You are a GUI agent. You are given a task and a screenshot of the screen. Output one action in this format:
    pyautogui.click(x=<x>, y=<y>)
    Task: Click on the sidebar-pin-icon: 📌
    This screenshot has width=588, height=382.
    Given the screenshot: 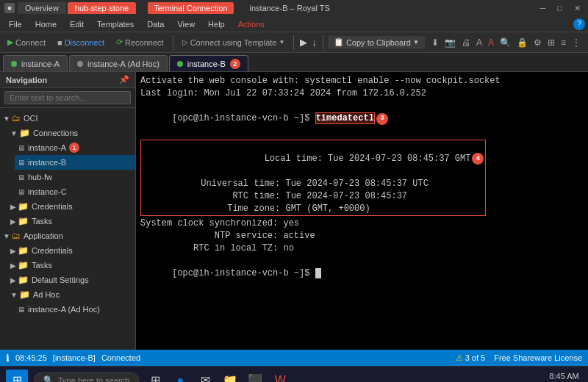 What is the action you would take?
    pyautogui.click(x=124, y=79)
    